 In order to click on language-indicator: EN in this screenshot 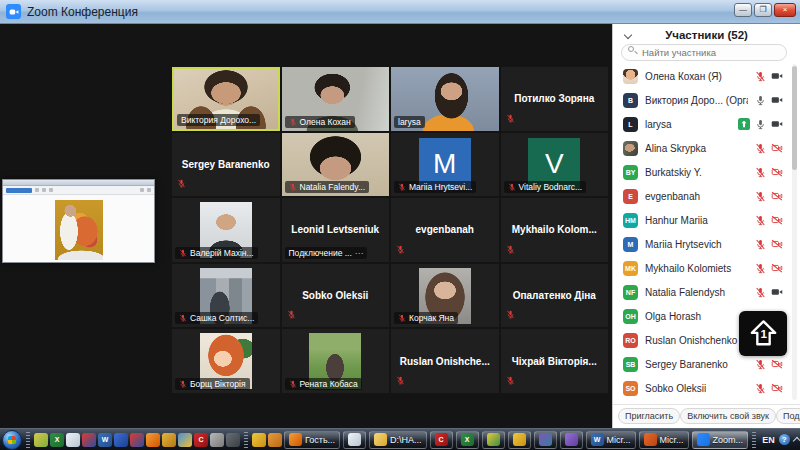, I will do `click(768, 440)`.